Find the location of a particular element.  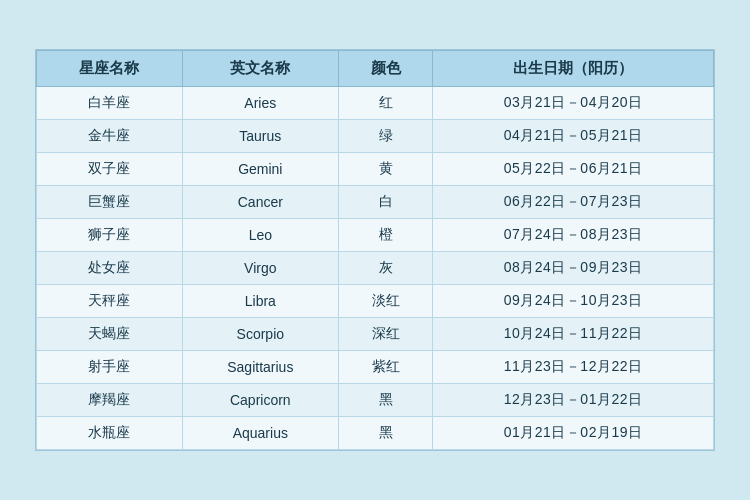

table-row: 双子座Gemini黄05月22日－06月21日 is located at coordinates (376, 170).